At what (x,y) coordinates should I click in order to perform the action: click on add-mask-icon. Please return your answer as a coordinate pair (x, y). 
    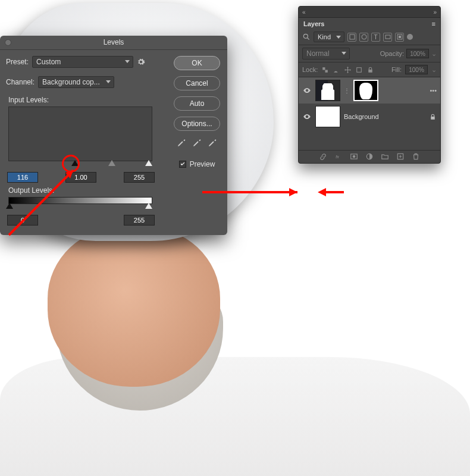
    Looking at the image, I should click on (354, 157).